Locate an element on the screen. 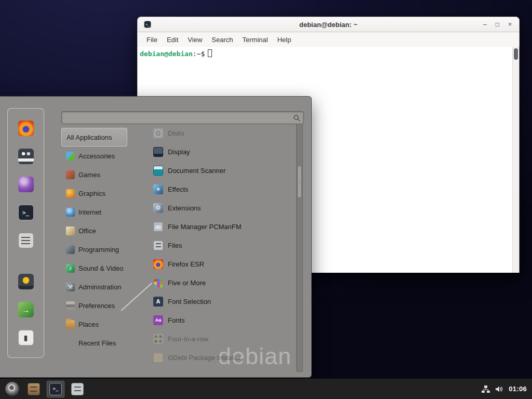  lock-screen-button is located at coordinates (26, 282).